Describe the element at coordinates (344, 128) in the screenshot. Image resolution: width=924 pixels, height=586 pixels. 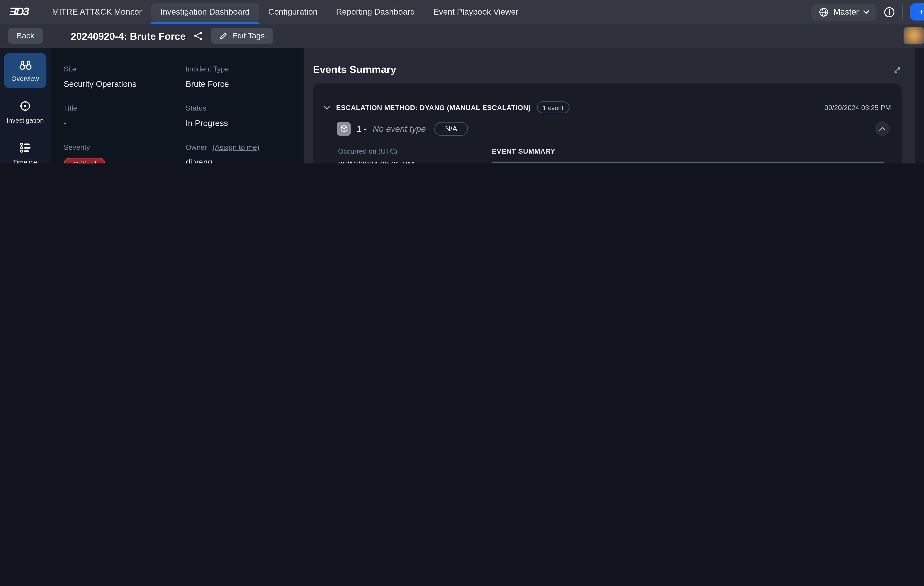
I see `event-type-icon` at that location.